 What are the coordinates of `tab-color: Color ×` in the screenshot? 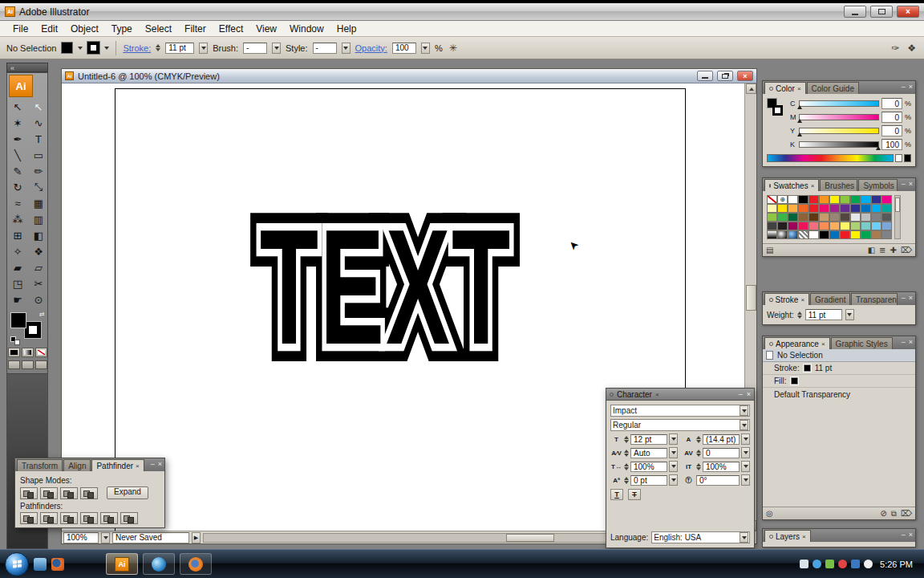 It's located at (785, 88).